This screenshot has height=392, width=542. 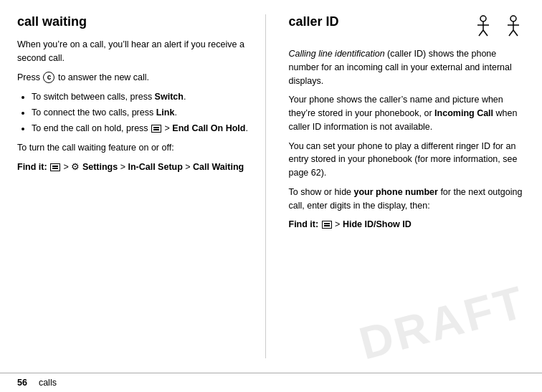 What do you see at coordinates (156, 129) in the screenshot?
I see `menu-icon-bullet` at bounding box center [156, 129].